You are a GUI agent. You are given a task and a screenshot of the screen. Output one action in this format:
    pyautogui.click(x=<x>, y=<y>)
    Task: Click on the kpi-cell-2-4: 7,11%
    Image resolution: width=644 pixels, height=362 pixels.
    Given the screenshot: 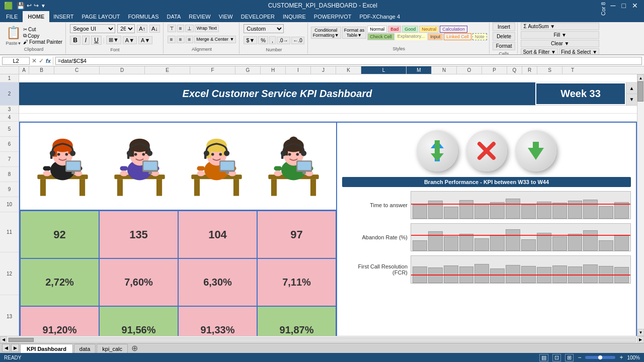 What is the action you would take?
    pyautogui.click(x=297, y=283)
    